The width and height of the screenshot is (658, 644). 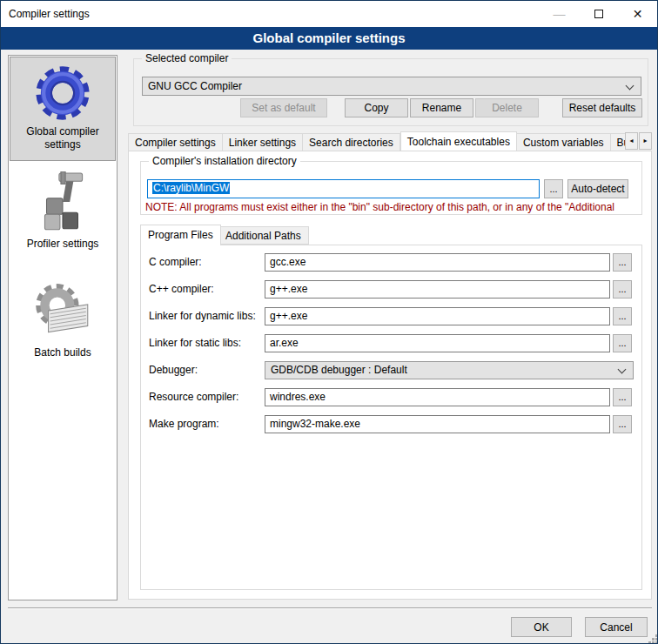 What do you see at coordinates (618, 143) in the screenshot?
I see `tab-build-options-clipped: Builc` at bounding box center [618, 143].